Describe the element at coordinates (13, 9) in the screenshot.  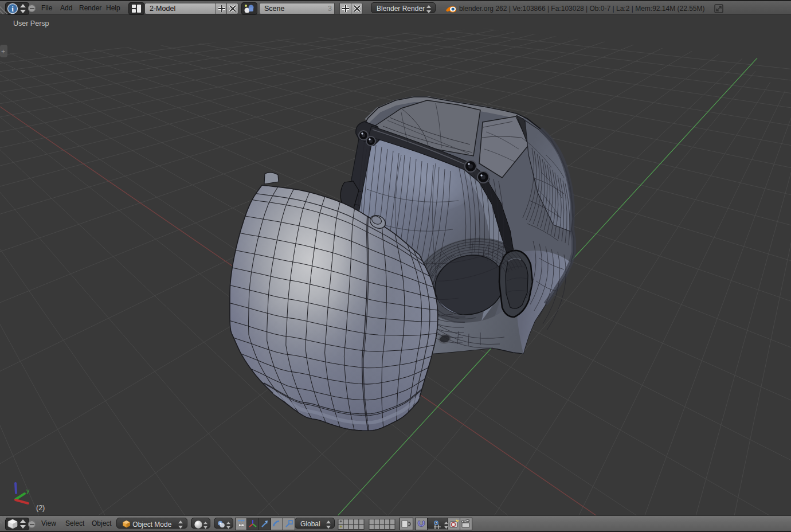
I see `svg-text: i` at that location.